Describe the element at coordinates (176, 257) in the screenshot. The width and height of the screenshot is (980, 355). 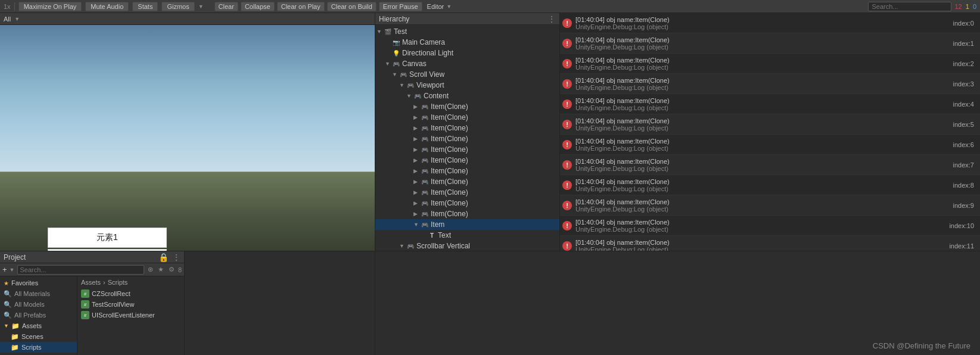
I see `project-menu-button: ⋮` at that location.